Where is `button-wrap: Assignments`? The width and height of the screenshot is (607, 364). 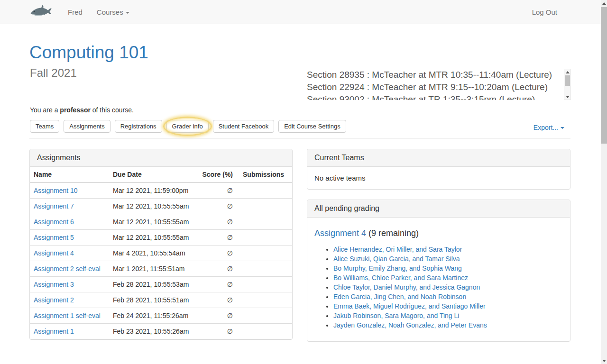 button-wrap: Assignments is located at coordinates (87, 126).